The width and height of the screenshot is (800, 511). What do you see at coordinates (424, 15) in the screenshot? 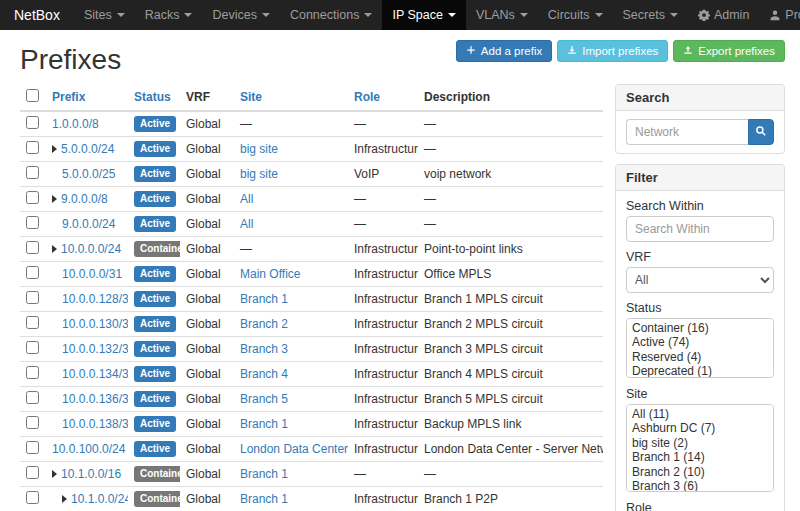
I see `nav-item-ip-space: IP Space` at bounding box center [424, 15].